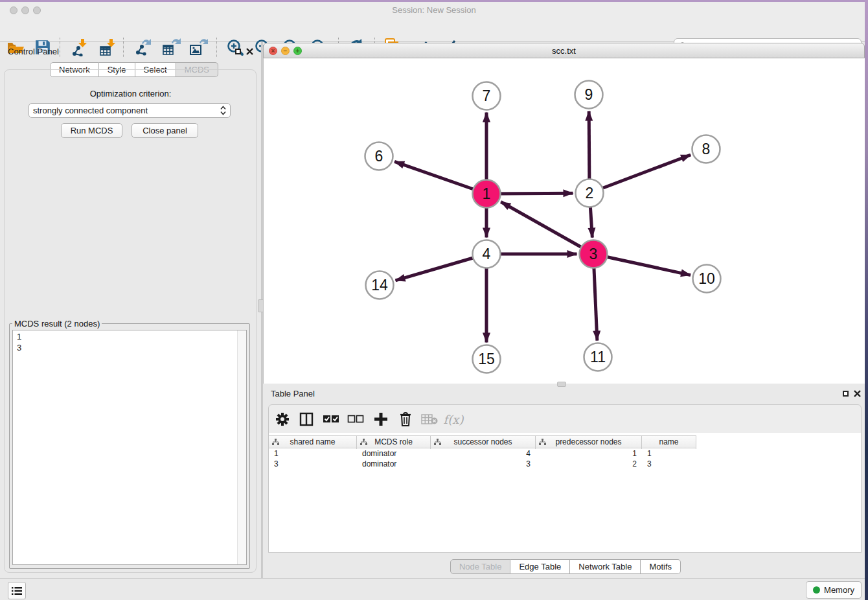 The width and height of the screenshot is (868, 600). I want to click on tab-node-table: Node Table, so click(481, 566).